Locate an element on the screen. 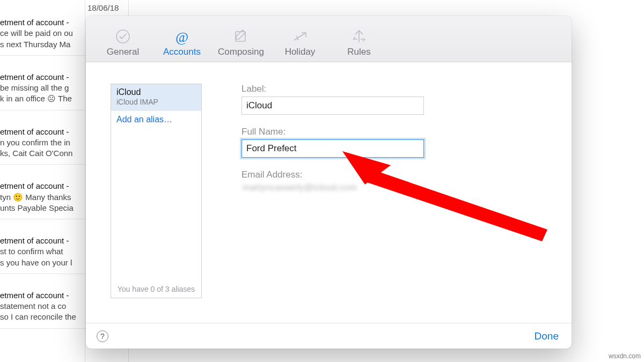  account-detail: iCloud IMAP is located at coordinates (156, 102).